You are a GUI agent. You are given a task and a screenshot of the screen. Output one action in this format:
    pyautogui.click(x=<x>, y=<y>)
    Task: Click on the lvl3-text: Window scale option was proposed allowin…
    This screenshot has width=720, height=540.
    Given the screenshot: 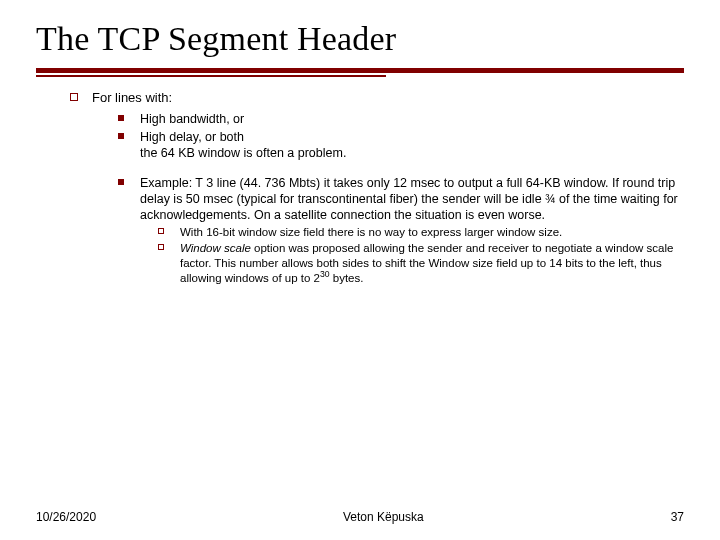 What is the action you would take?
    pyautogui.click(x=426, y=262)
    